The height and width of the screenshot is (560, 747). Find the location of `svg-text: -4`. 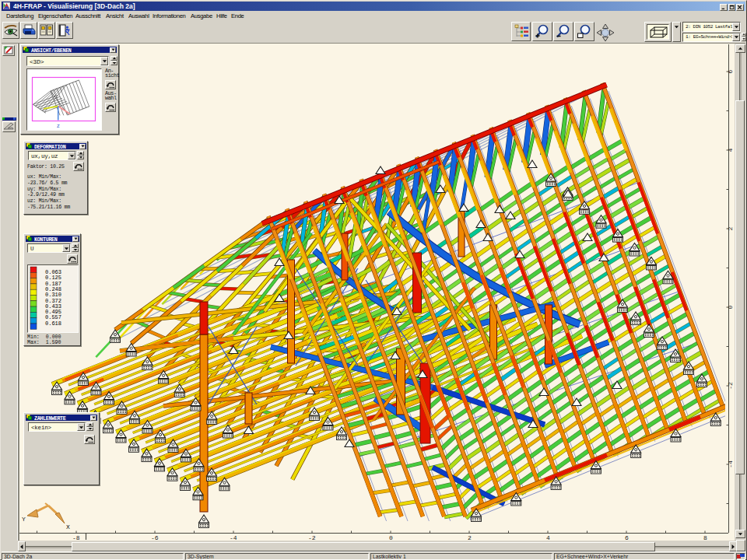

svg-text: -4 is located at coordinates (730, 464).